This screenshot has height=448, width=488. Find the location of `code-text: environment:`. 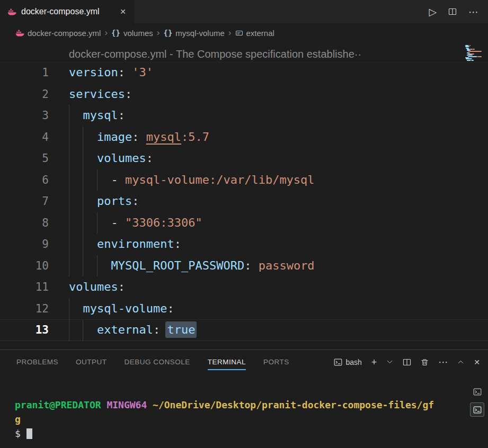

code-text: environment: is located at coordinates (279, 245).